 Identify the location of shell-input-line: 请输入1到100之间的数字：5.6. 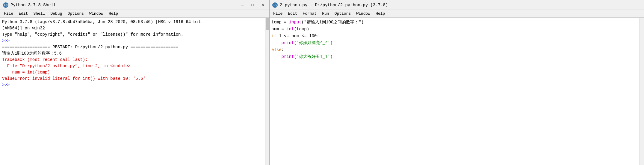
(133, 53).